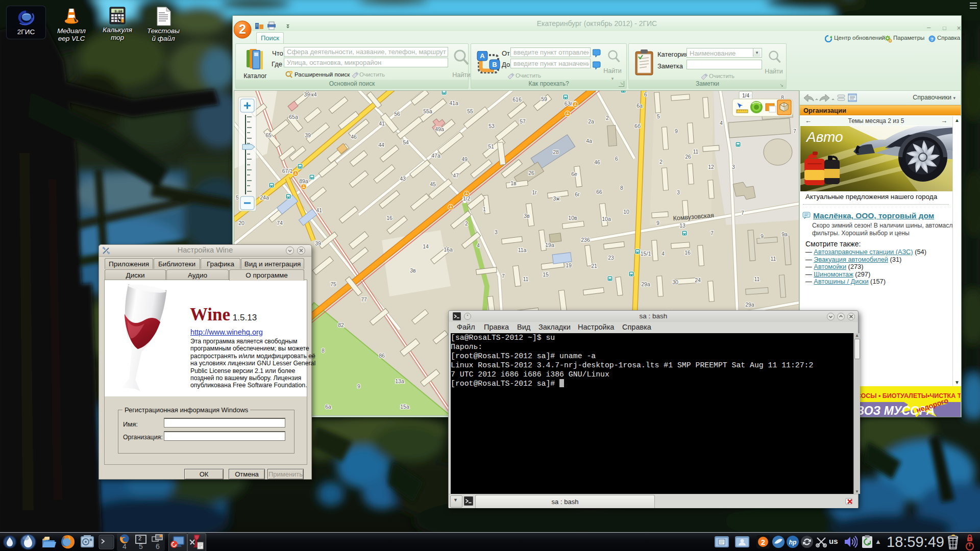 The width and height of the screenshot is (980, 551). Describe the element at coordinates (573, 218) in the screenshot. I see `svg-text: 10в` at that location.